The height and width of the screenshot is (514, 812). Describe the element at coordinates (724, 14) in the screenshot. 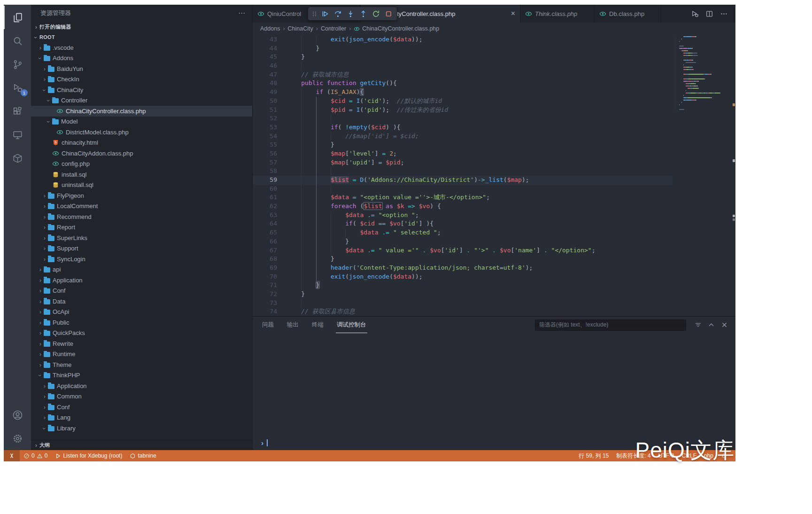

I see `more-actions-icon` at that location.